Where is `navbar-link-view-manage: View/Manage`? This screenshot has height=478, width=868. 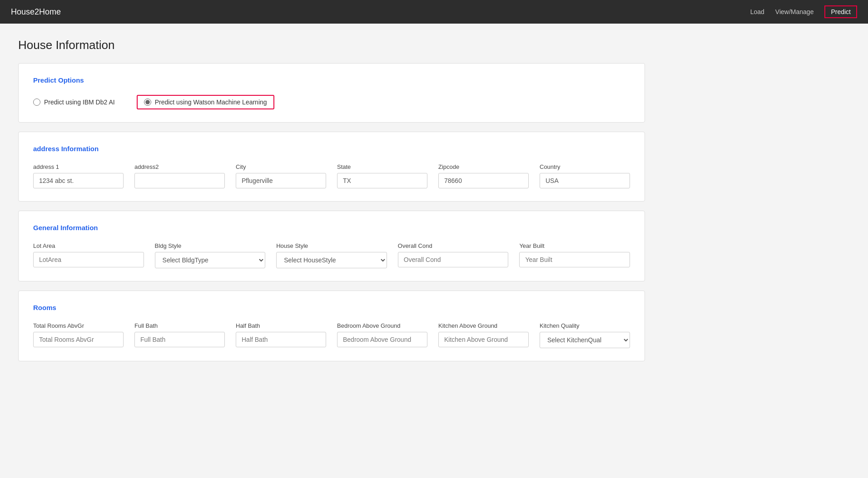 navbar-link-view-manage: View/Manage is located at coordinates (795, 12).